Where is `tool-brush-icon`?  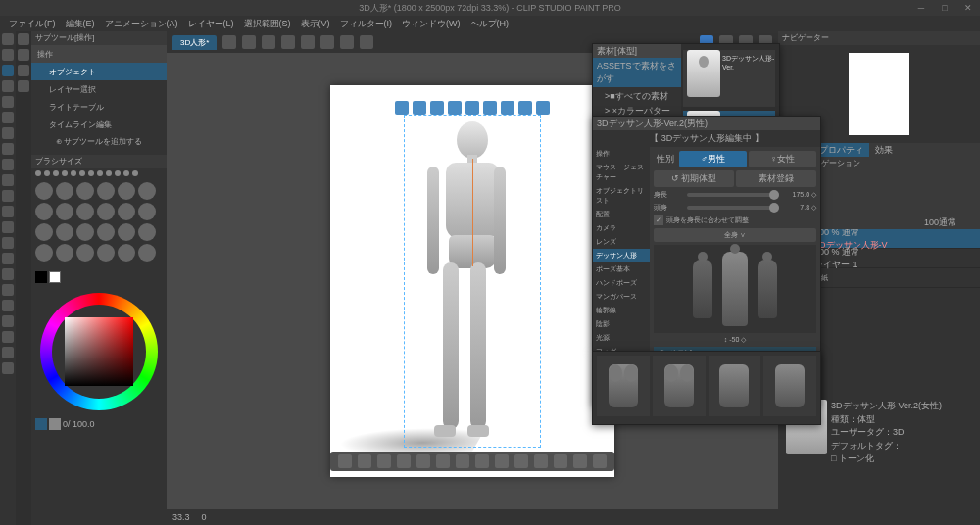
tool-brush-icon is located at coordinates (8, 180).